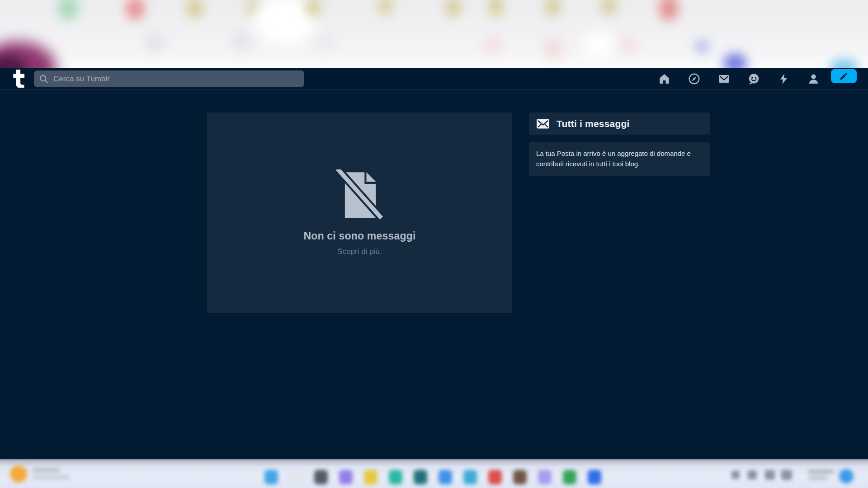  What do you see at coordinates (175, 79) in the screenshot?
I see `search-input` at bounding box center [175, 79].